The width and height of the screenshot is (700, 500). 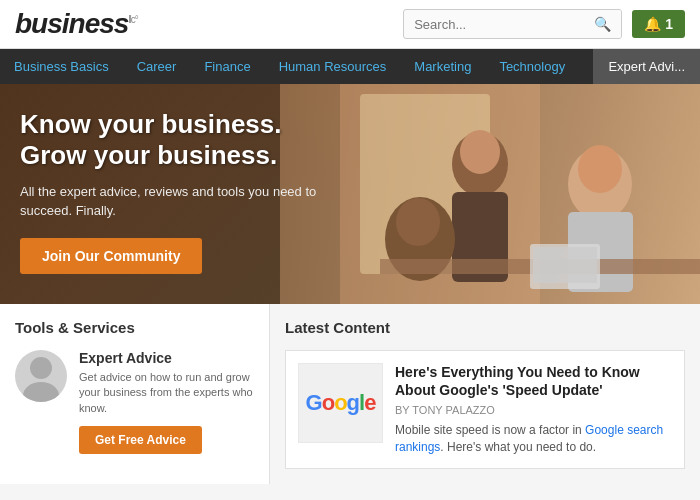 I want to click on bell-icon: 🔔, so click(x=652, y=24).